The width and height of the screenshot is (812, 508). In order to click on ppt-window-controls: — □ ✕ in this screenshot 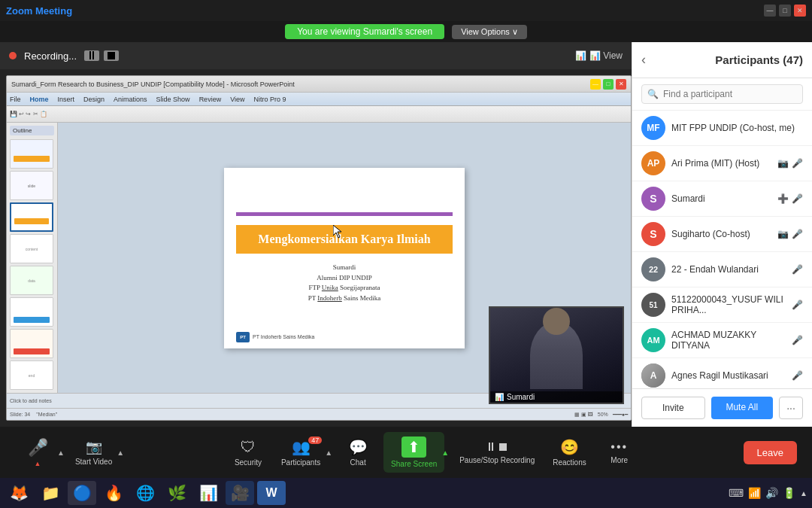, I will do `click(608, 84)`.